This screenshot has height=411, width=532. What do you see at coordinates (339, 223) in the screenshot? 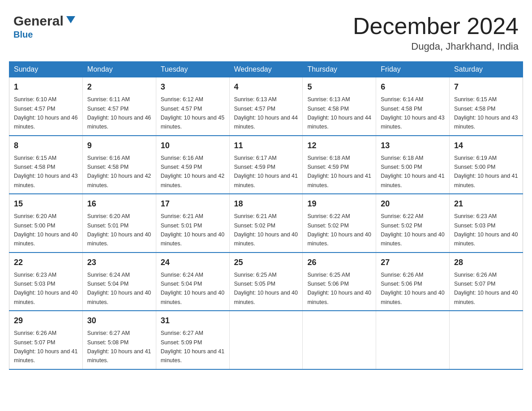
I see `table-row: 19 Sunrise: 6:22 AMSunset: 5:02 PMDaylig…` at bounding box center [339, 223].